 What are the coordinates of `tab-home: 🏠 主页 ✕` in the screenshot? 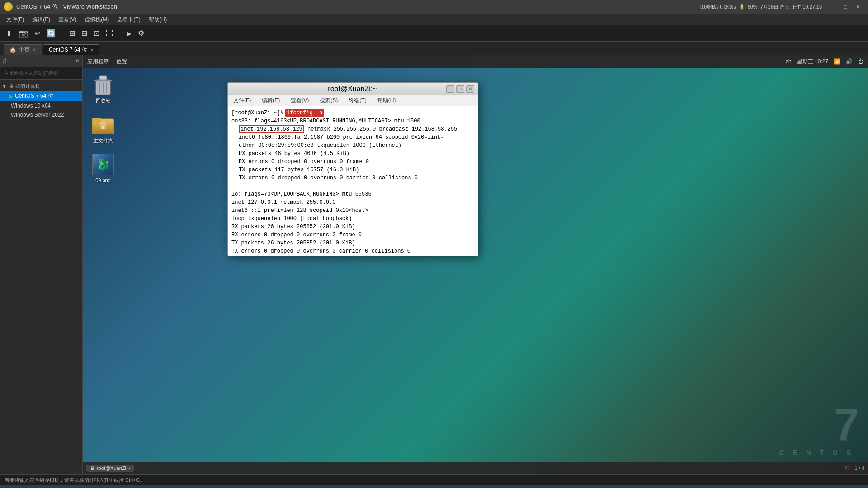 It's located at (23, 50).